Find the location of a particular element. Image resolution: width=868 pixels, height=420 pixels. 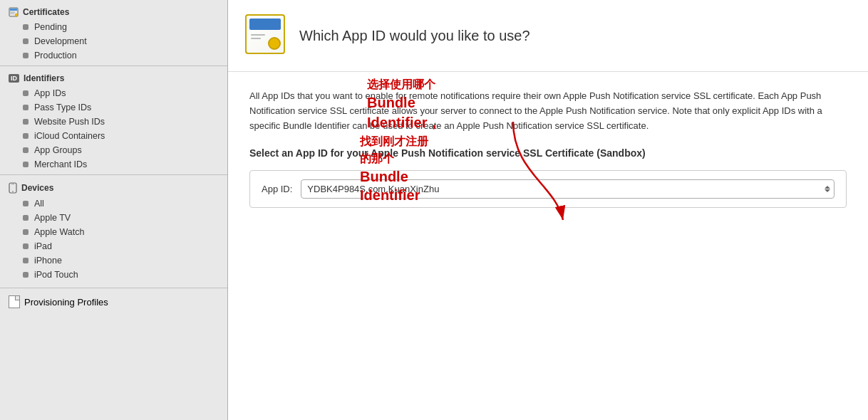

development-label: Development is located at coordinates (61, 41).